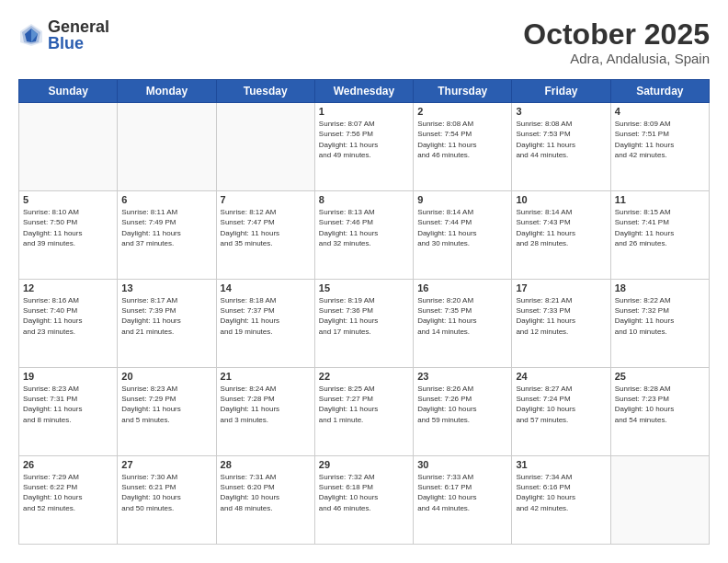 This screenshot has width=728, height=563. I want to click on calendar-header: SundayMondayTuesdayWednesdayThursdayFrid…, so click(364, 92).